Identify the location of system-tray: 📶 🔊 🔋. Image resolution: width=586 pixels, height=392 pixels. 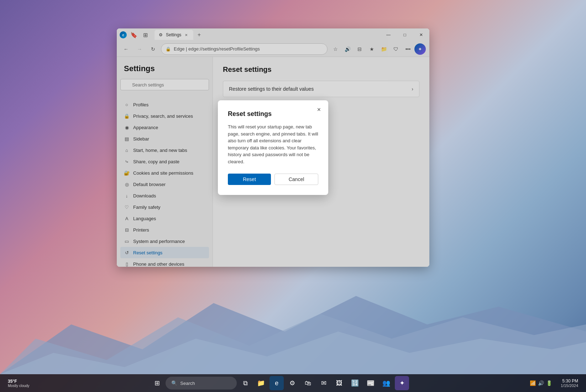
(541, 383).